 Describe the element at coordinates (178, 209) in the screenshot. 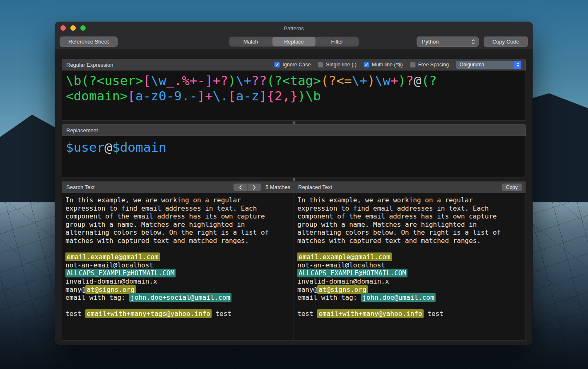

I see `text-line: expression to find email addresses in te…` at that location.